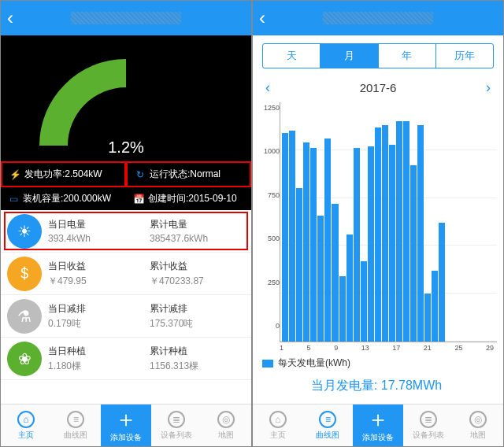  Describe the element at coordinates (309, 348) in the screenshot. I see `x-tick: 5` at that location.